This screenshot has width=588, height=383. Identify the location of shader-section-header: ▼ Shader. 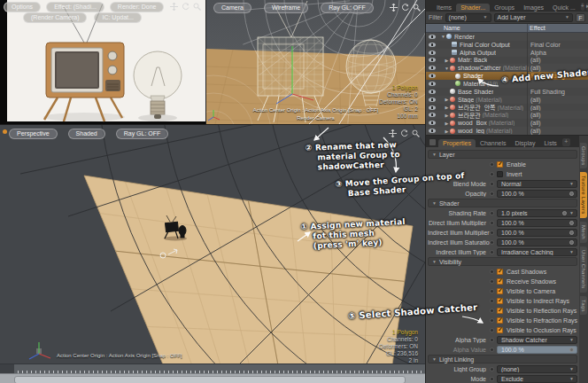
(503, 203).